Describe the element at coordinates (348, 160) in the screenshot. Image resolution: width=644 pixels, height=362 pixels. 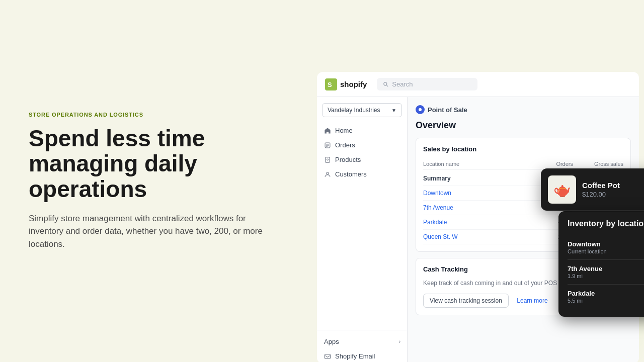
I see `sidebar-label-products: Products` at that location.